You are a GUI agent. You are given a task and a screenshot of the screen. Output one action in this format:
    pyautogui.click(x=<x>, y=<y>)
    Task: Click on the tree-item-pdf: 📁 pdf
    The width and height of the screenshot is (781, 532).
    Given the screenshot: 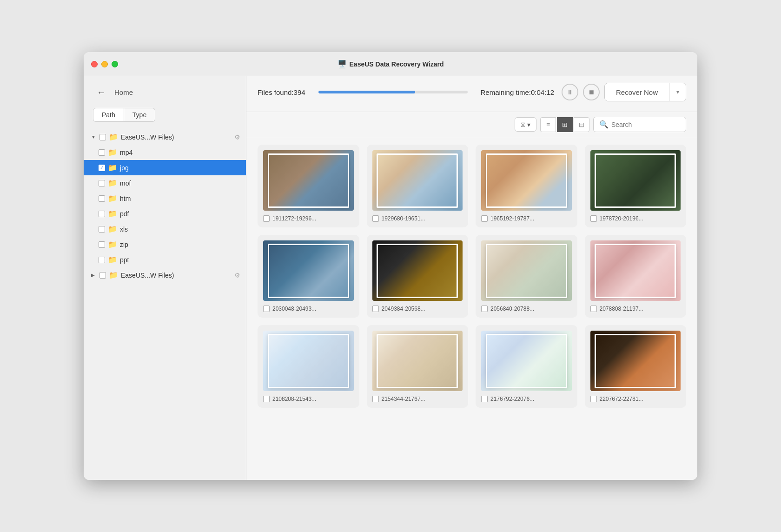 What is the action you would take?
    pyautogui.click(x=165, y=214)
    